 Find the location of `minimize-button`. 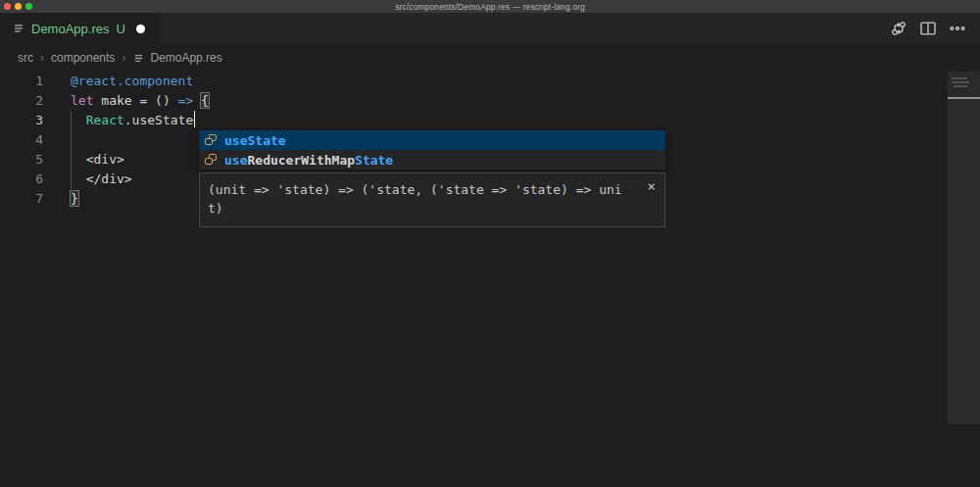

minimize-button is located at coordinates (18, 6).